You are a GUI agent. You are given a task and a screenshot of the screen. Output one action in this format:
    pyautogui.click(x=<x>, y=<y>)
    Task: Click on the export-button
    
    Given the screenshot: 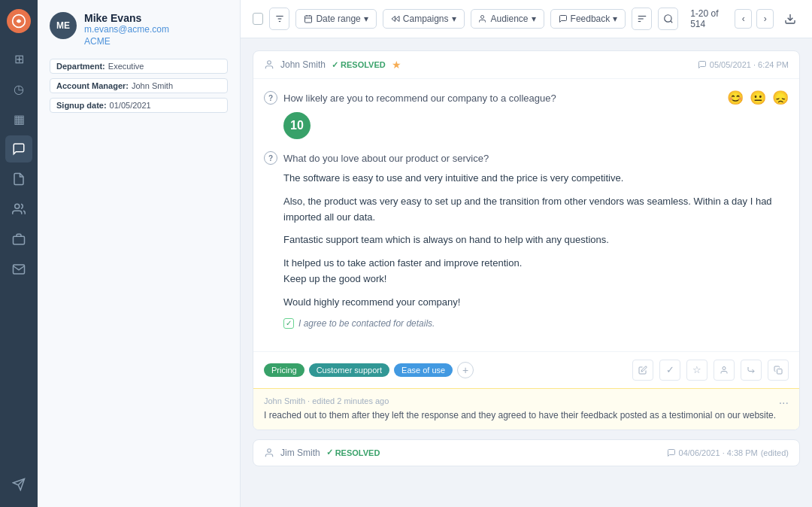 What is the action you would take?
    pyautogui.click(x=789, y=19)
    